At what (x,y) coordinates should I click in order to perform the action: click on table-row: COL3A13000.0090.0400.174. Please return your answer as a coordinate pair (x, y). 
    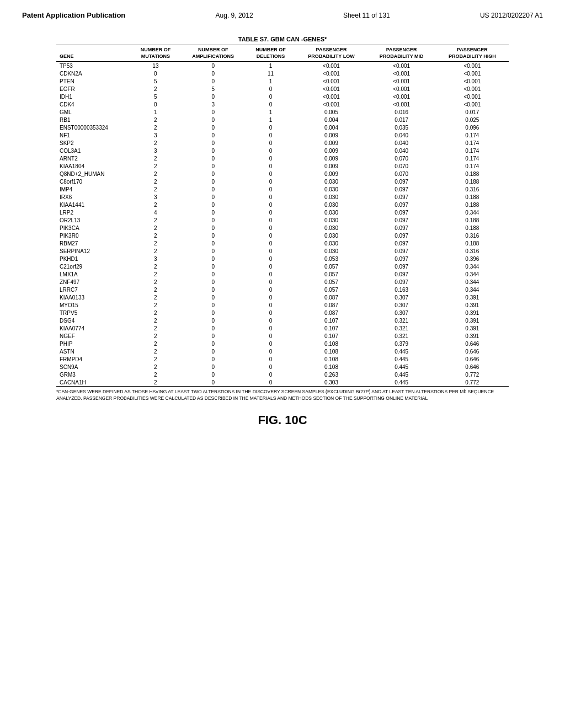
    Looking at the image, I should click on (282, 151).